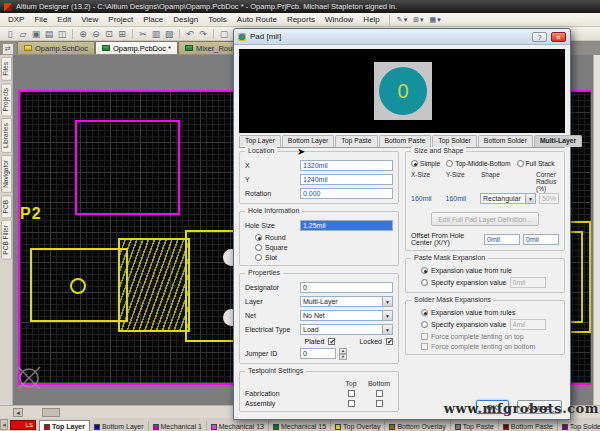 The image size is (600, 431). What do you see at coordinates (56, 48) in the screenshot?
I see `doc-tab-opamp-schdoc: Opamp.SchDoc` at bounding box center [56, 48].